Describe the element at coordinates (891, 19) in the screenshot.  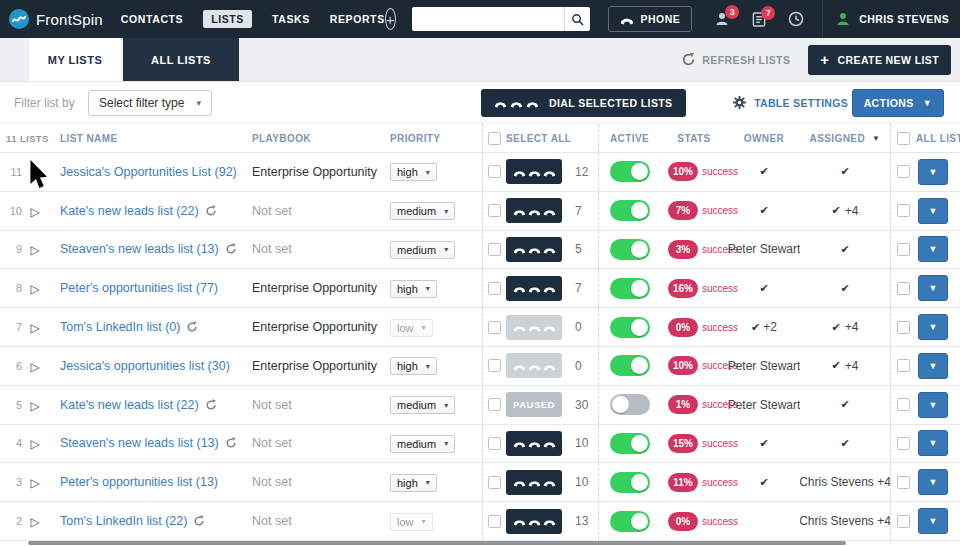
I see `user-menu: CHRIS STEVENS ▼` at that location.